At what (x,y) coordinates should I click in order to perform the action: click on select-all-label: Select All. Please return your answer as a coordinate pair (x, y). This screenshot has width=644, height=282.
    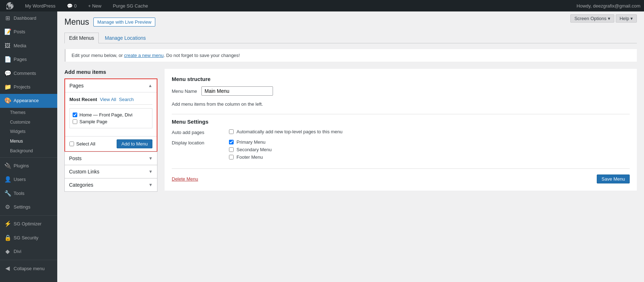
    Looking at the image, I should click on (82, 144).